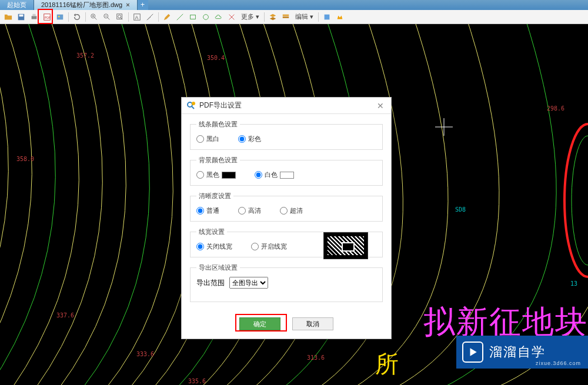  I want to click on layers-icon, so click(273, 17).